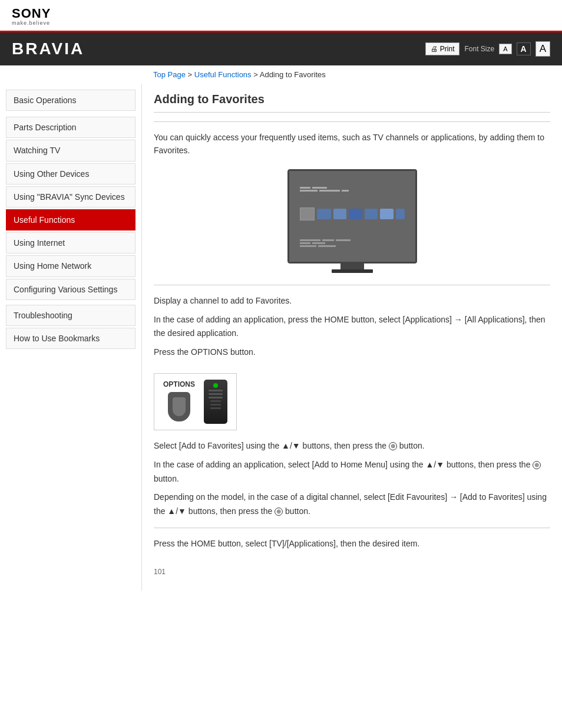 This screenshot has height=728, width=562. I want to click on top-logo-bar: SONY make.believe, so click(281, 17).